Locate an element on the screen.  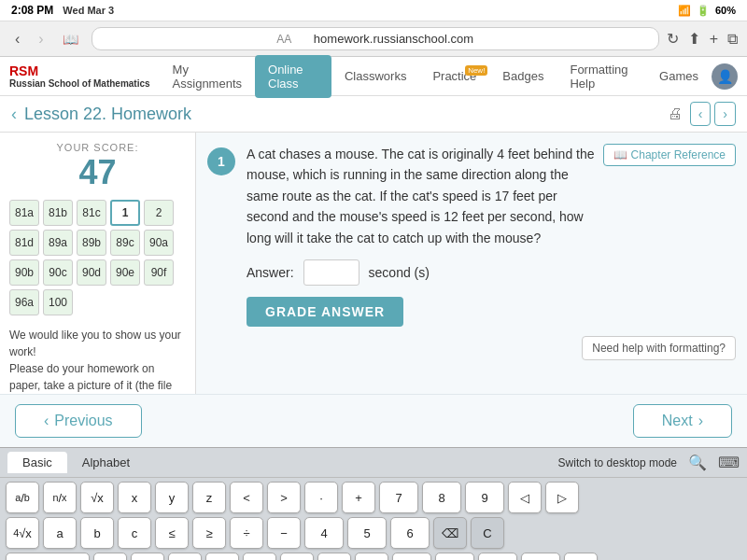
next-arrow-icon: › is located at coordinates (700, 421).